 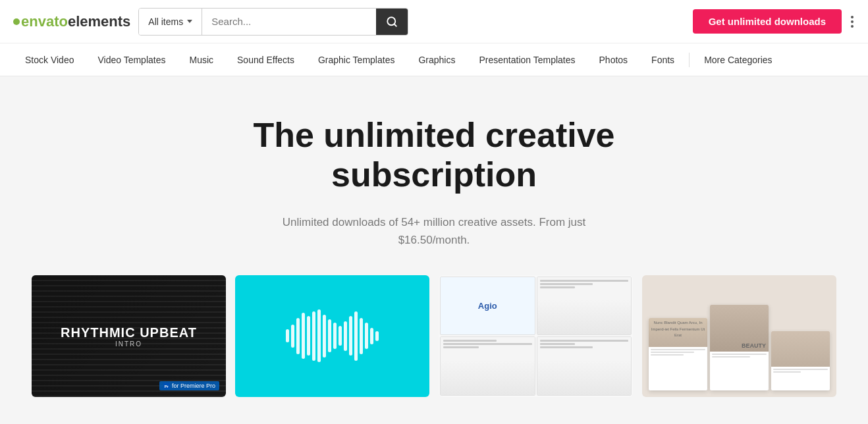 What do you see at coordinates (739, 336) in the screenshot?
I see `magazine-pages: Nunc Blandit Quam Arcu, In Imperd-iet Fe…` at bounding box center [739, 336].